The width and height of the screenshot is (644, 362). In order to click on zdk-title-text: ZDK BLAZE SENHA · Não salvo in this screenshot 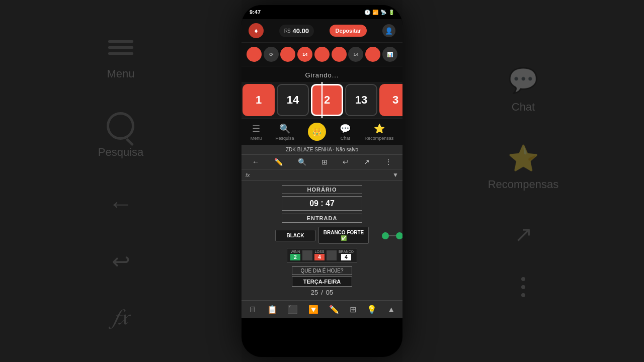, I will do `click(322, 150)`.